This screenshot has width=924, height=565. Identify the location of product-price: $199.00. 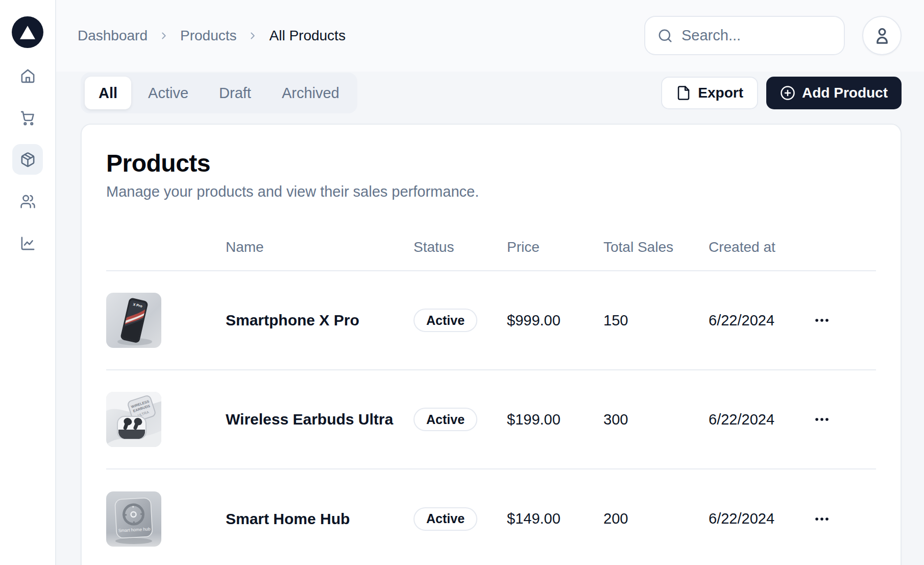
(555, 419).